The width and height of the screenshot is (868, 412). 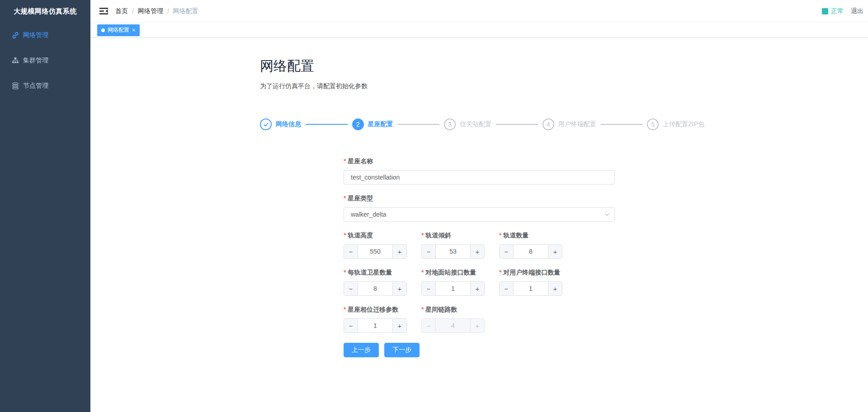 I want to click on selected-value: walker_delta, so click(x=369, y=214).